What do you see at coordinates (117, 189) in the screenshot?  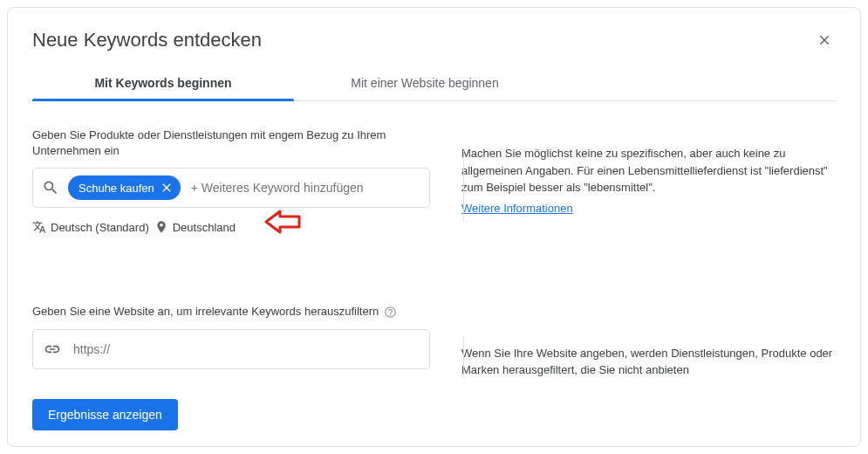 I see `chip-label: Schuhe kaufen` at bounding box center [117, 189].